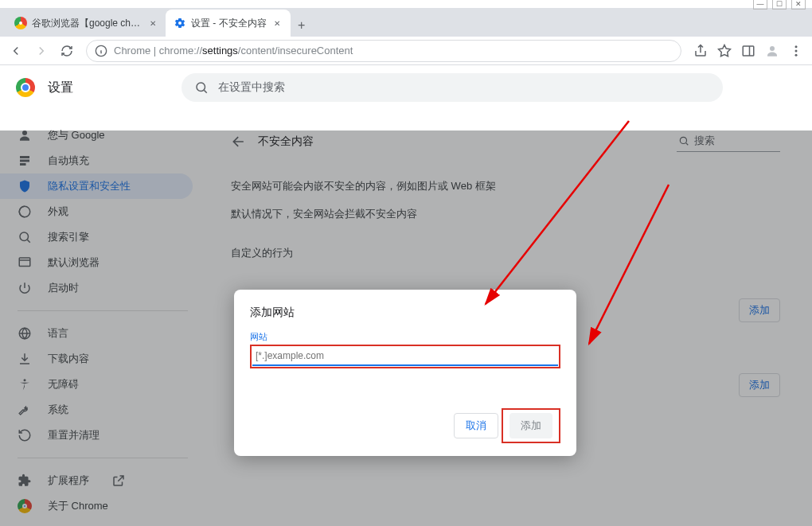 Image resolution: width=812 pixels, height=526 pixels. I want to click on tab-strip: 谷歌浏览器【google chrome】 ✕ 设置 - 不安全内容 ✕ +, so click(406, 22).